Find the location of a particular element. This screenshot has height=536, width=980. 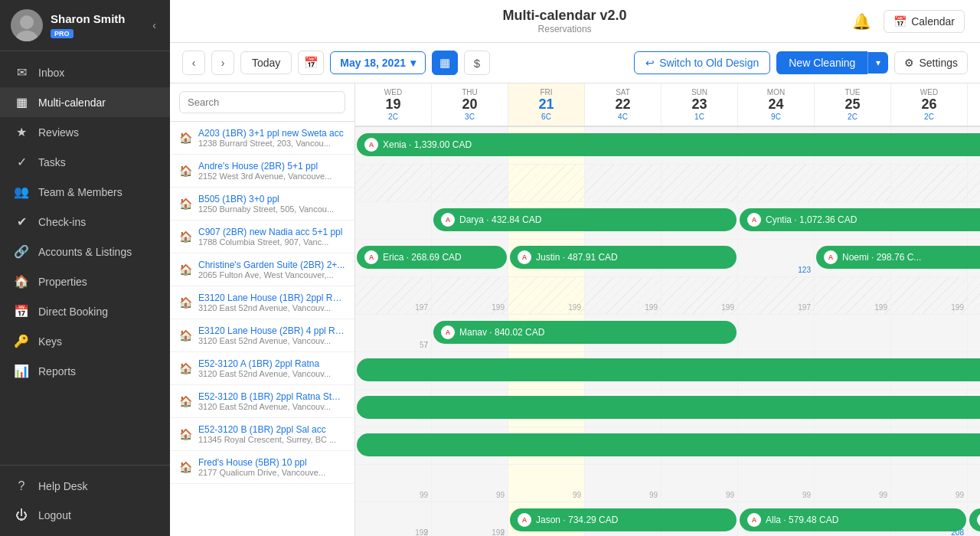

sidebar-collapse-button: ‹ is located at coordinates (155, 25).